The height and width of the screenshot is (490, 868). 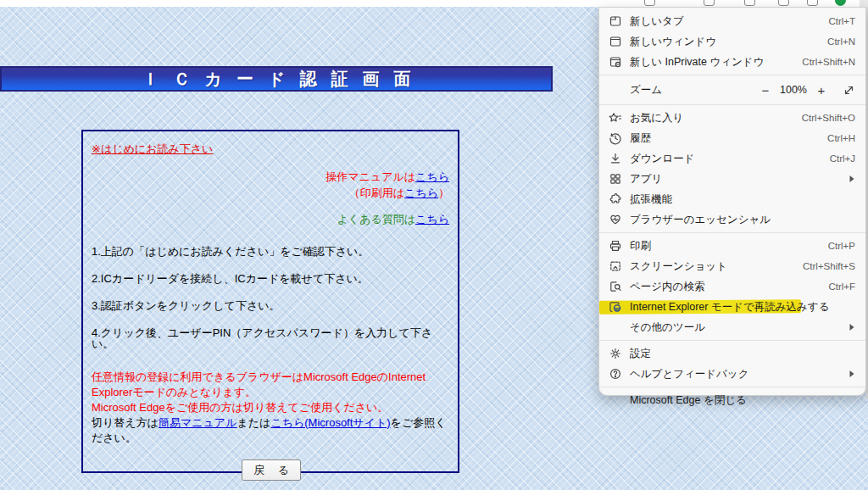 I want to click on manual-label: 操作マニュアルは, so click(x=370, y=176).